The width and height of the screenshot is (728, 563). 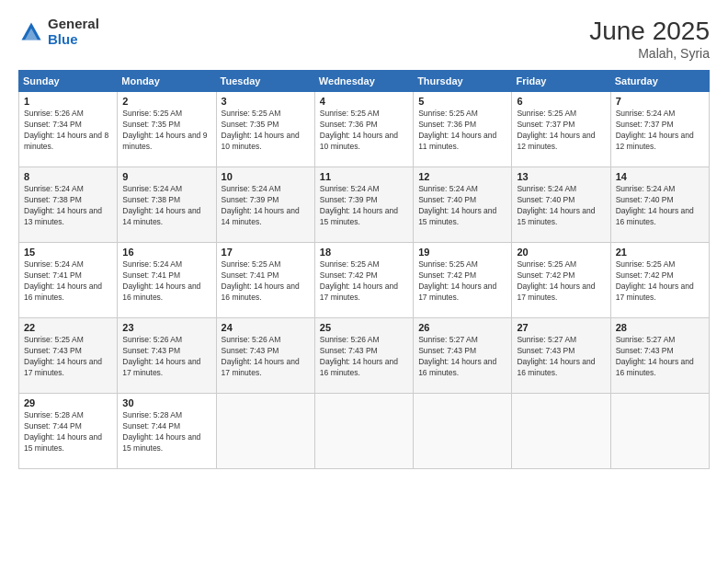 What do you see at coordinates (66, 141) in the screenshot?
I see `daylight-label: Daylight: 14 hours and 8 minutes.` at bounding box center [66, 141].